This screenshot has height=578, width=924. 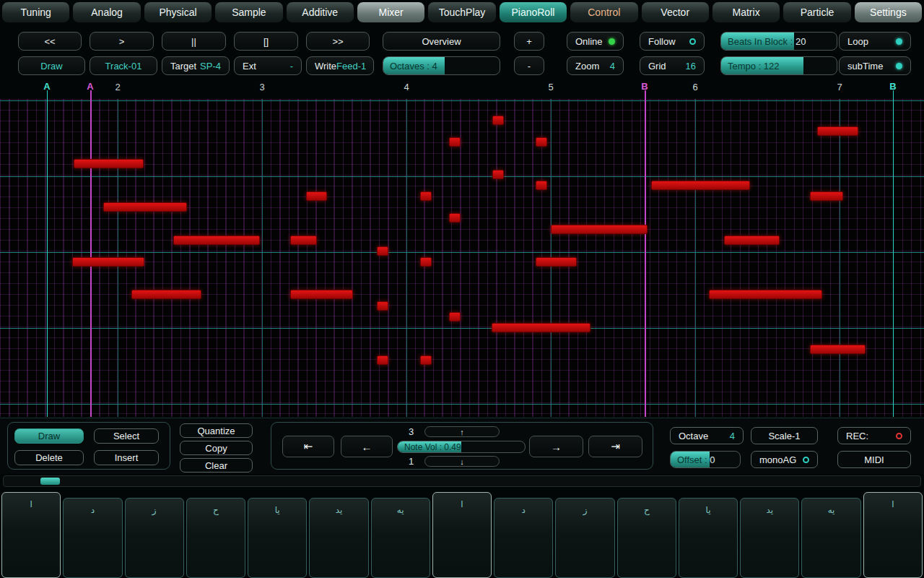 What do you see at coordinates (888, 12) in the screenshot?
I see `tab-settings: Settings` at bounding box center [888, 12].